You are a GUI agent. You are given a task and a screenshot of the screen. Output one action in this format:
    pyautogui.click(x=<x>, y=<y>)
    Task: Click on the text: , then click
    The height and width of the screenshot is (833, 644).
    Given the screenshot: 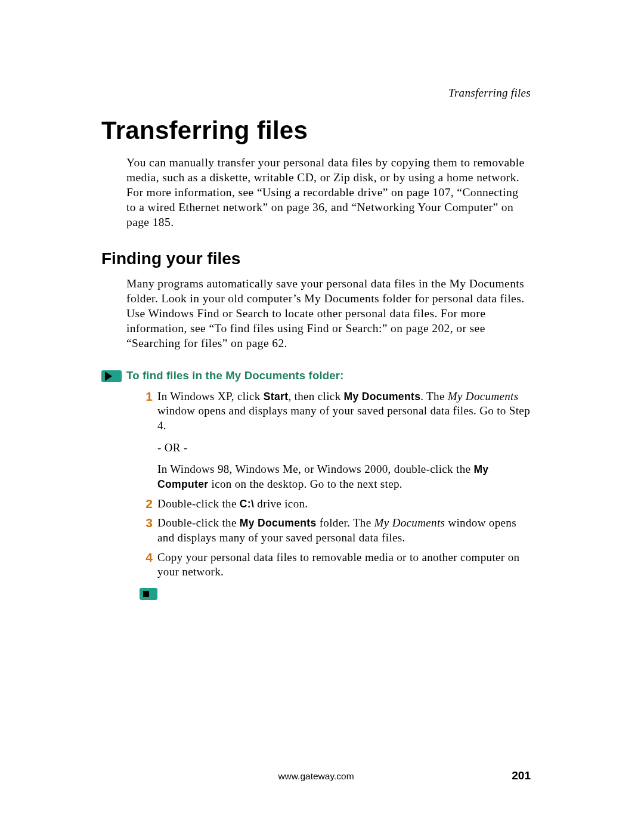 What is the action you would take?
    pyautogui.click(x=316, y=396)
    